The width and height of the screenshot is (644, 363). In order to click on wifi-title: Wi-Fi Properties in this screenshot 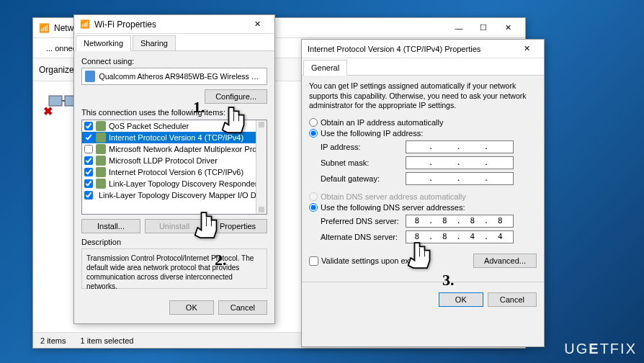, I will do `click(170, 24)`.